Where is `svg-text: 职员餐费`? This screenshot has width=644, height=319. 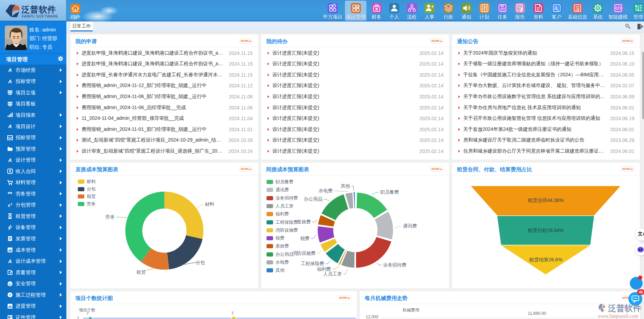
svg-text: 职员餐费 is located at coordinates (390, 192).